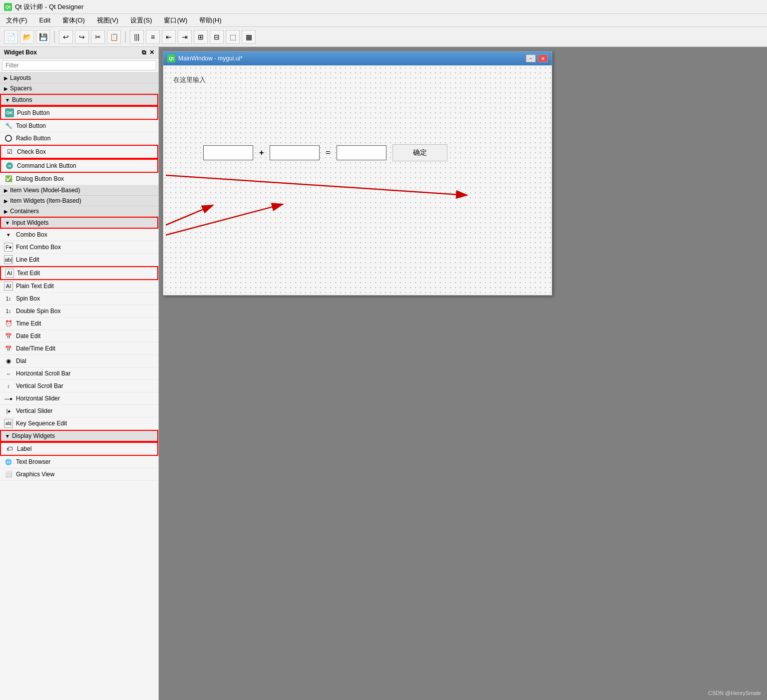 This screenshot has width=767, height=700. Describe the element at coordinates (384, 7) in the screenshot. I see `app-title-bar: Qt Qt 设计师 - Qt Designer` at that location.